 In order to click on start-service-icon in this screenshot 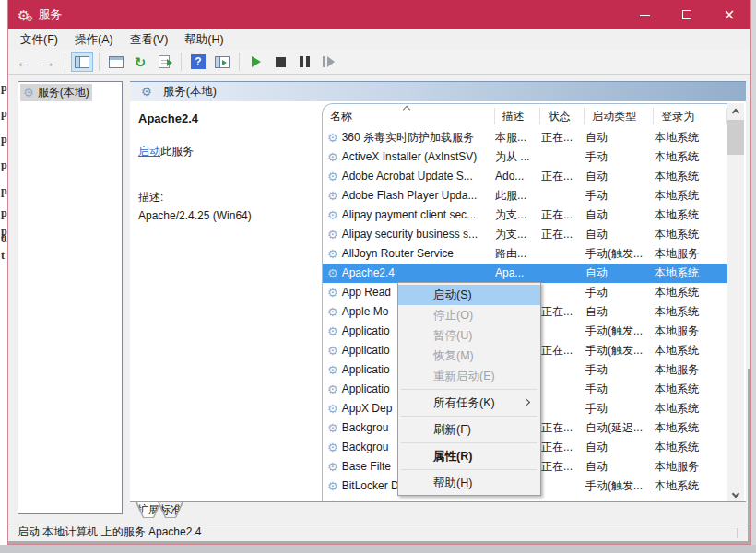, I will do `click(256, 62)`.